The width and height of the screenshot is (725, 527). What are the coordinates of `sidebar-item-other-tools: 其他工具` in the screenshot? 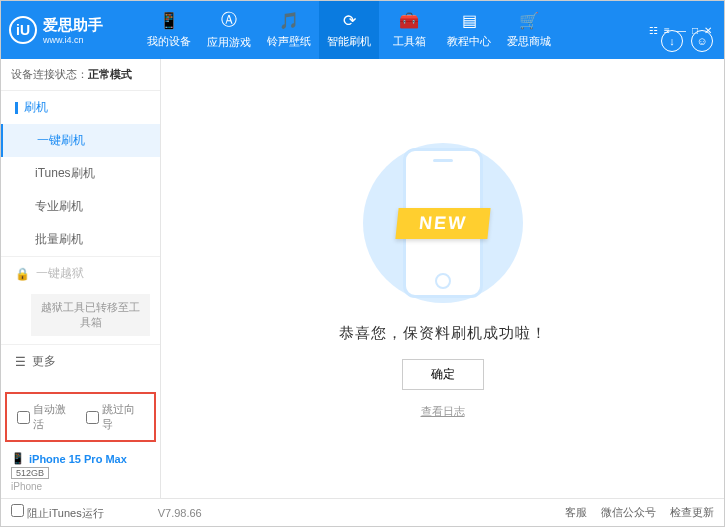 It's located at (80, 383).